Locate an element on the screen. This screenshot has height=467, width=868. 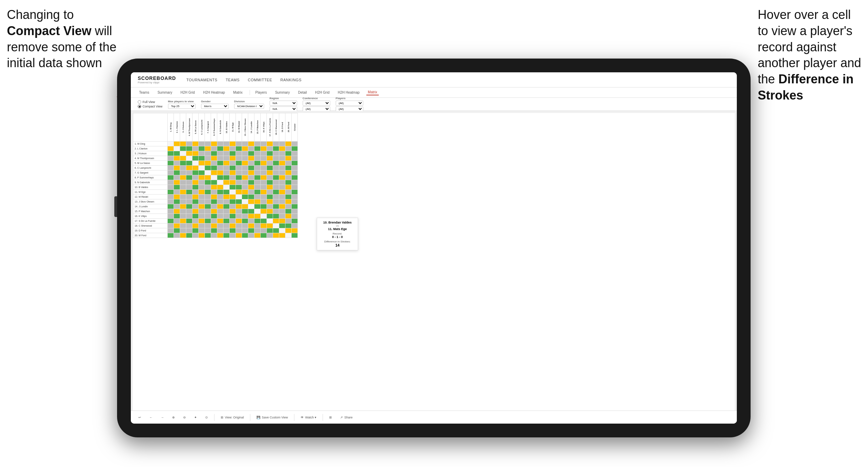
back-button: ← is located at coordinates (151, 417).